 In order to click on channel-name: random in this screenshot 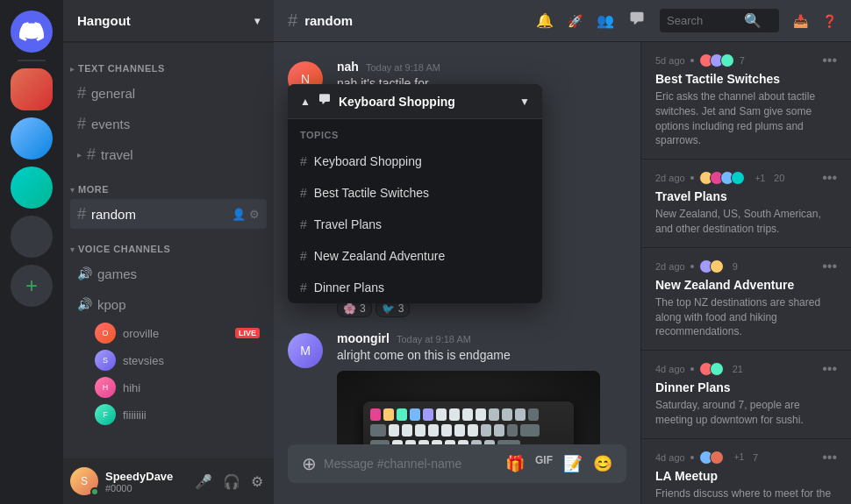, I will do `click(328, 21)`.